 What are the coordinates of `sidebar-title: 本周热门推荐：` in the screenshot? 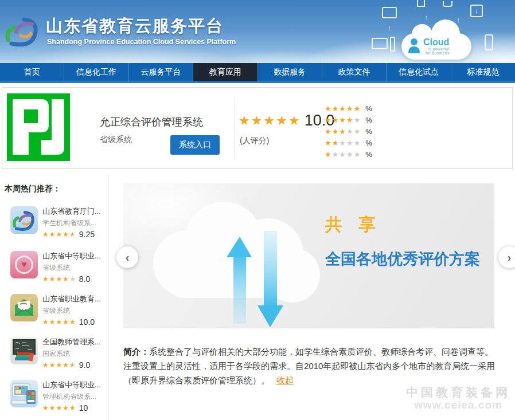 It's located at (33, 189).